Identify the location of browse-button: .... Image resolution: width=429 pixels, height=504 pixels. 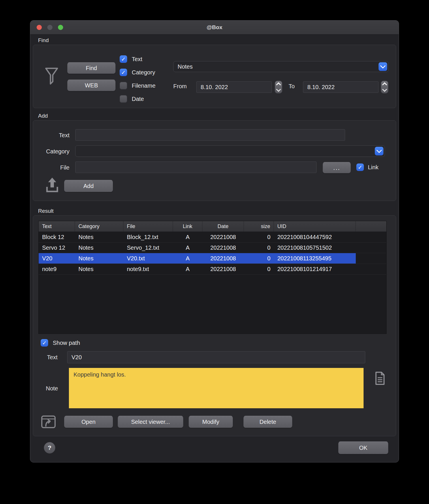
(337, 168).